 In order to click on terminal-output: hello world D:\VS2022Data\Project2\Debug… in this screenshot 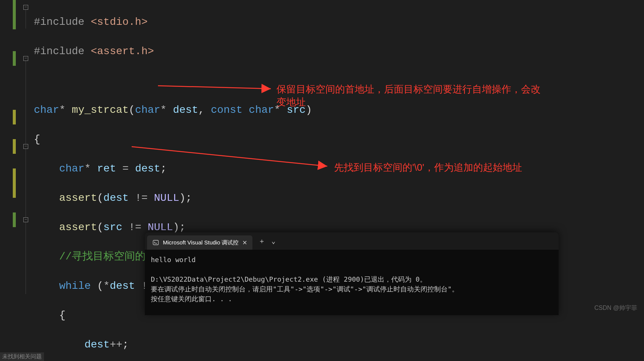, I will do `click(352, 279)`.